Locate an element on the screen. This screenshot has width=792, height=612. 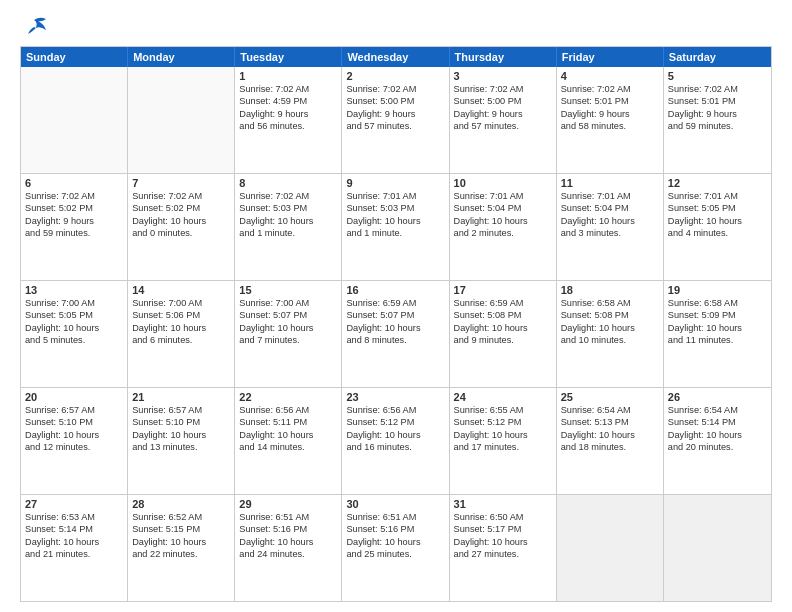
day-cell-3: 3Sunrise: 7:02 AMSunset: 5:00 PMDaylight… is located at coordinates (504, 120).